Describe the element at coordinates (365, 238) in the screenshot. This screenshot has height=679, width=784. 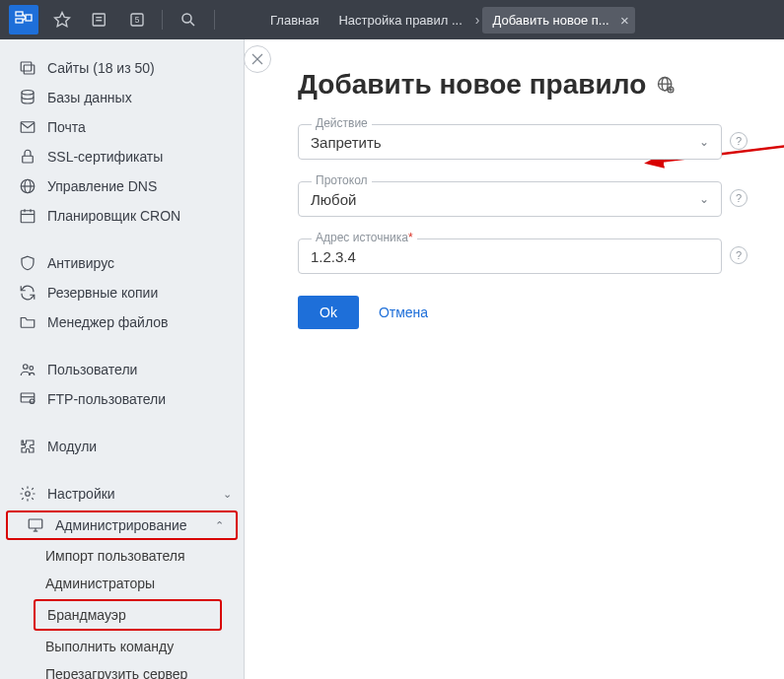
I see `field-label: Адрес источника*` at that location.